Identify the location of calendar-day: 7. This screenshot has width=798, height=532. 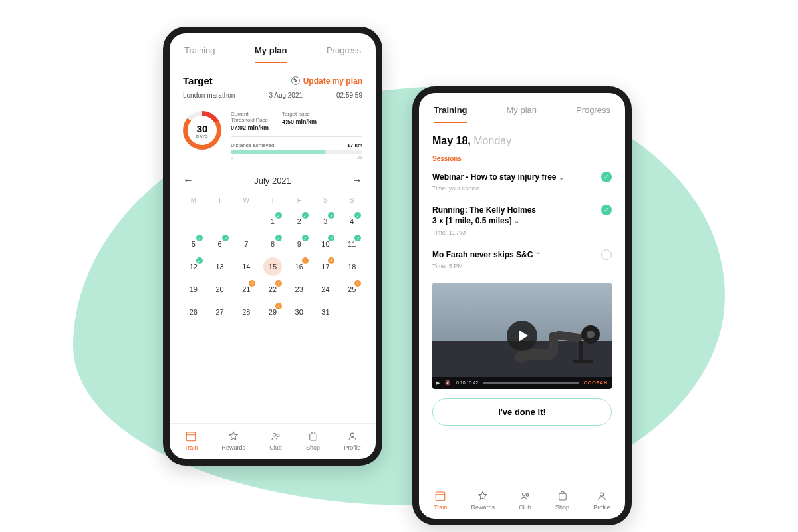
(246, 244).